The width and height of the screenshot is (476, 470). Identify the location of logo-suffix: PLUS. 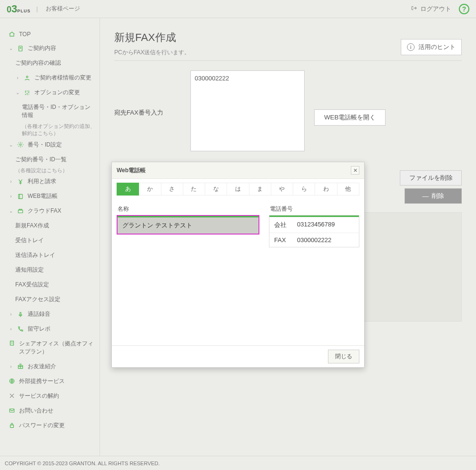
(24, 11).